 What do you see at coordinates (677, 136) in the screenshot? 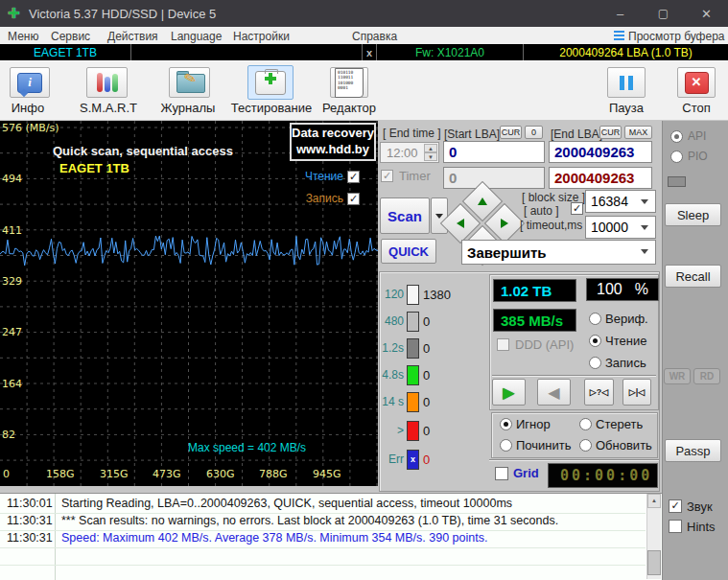
I see `api-radio` at bounding box center [677, 136].